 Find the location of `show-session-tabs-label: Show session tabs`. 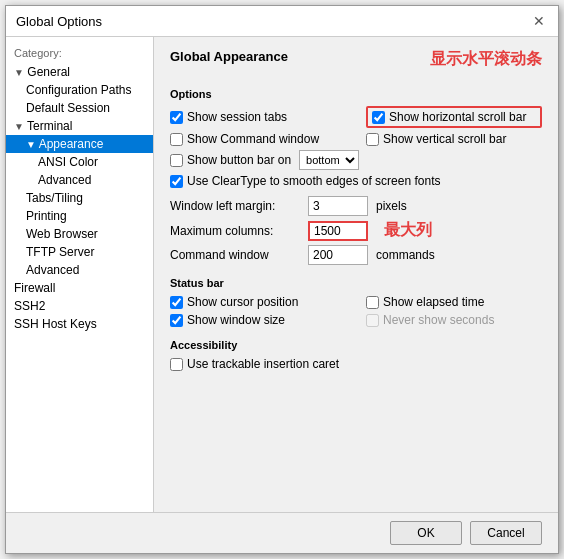

show-session-tabs-label: Show session tabs is located at coordinates (258, 117).